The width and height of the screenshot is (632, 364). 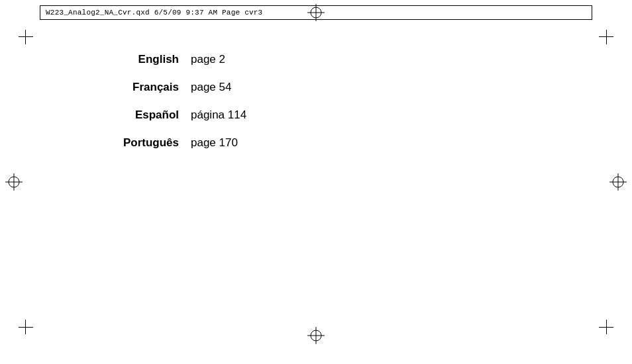 I want to click on language-list: Englishpage 2Françaispage 54Españolpágin…, so click(x=175, y=109).